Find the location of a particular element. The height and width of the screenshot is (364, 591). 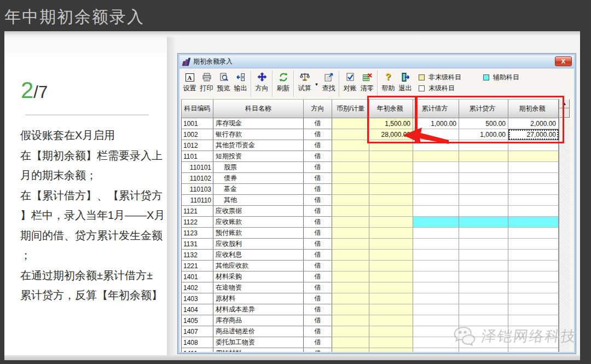

grid-header: 科目编码 科目名称 方向 币别/计量 年初余额 累计借方 累计贷方 期初余额 is located at coordinates (370, 108).